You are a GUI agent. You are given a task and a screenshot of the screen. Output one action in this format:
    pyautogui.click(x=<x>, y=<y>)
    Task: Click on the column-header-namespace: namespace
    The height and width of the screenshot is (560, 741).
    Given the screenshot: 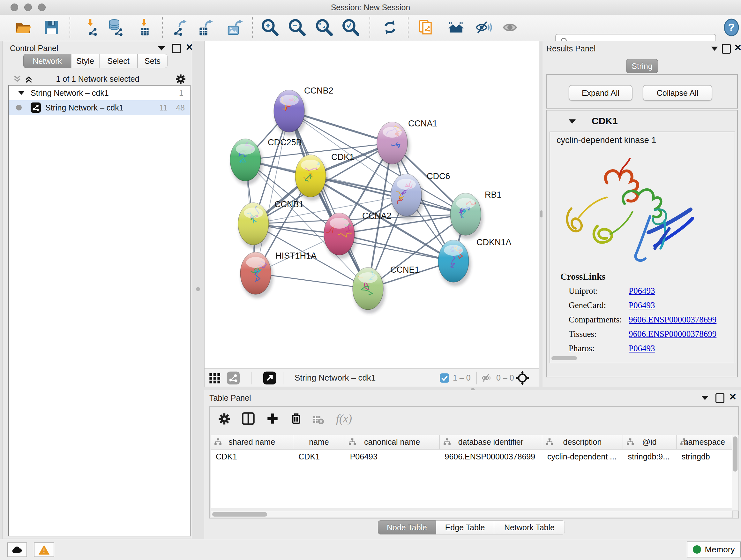 What is the action you would take?
    pyautogui.click(x=705, y=442)
    